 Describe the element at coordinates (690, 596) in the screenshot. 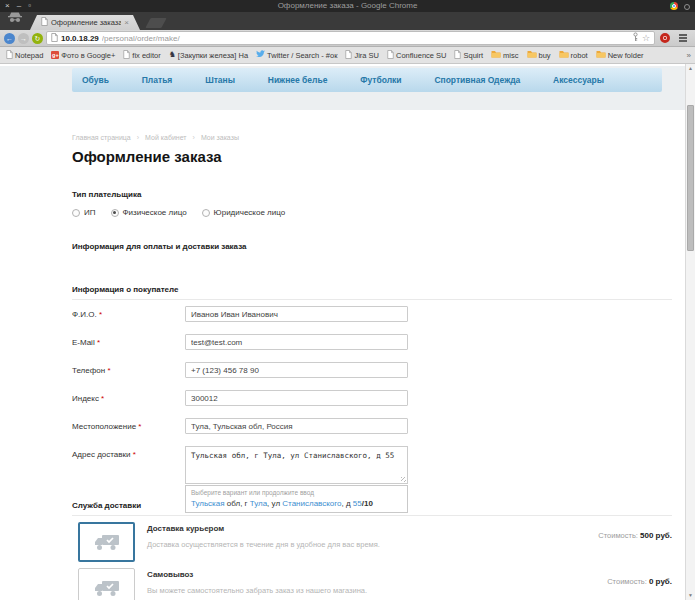

I see `scrollbar-down-arrow-icon: ▼` at that location.